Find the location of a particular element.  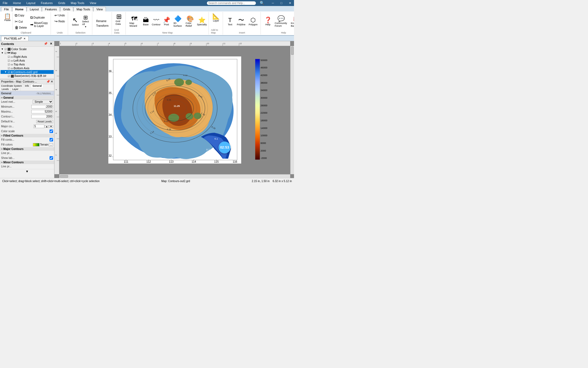

fill-contours-checkbox is located at coordinates (51, 140).